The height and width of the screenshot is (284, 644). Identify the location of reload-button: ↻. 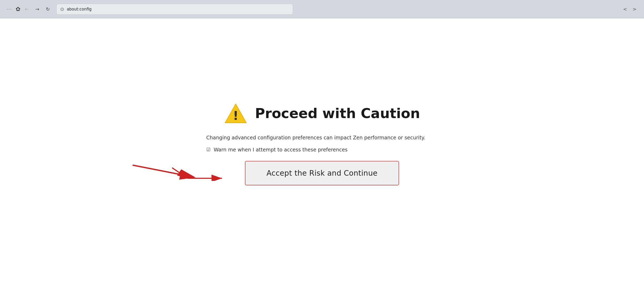
(48, 9).